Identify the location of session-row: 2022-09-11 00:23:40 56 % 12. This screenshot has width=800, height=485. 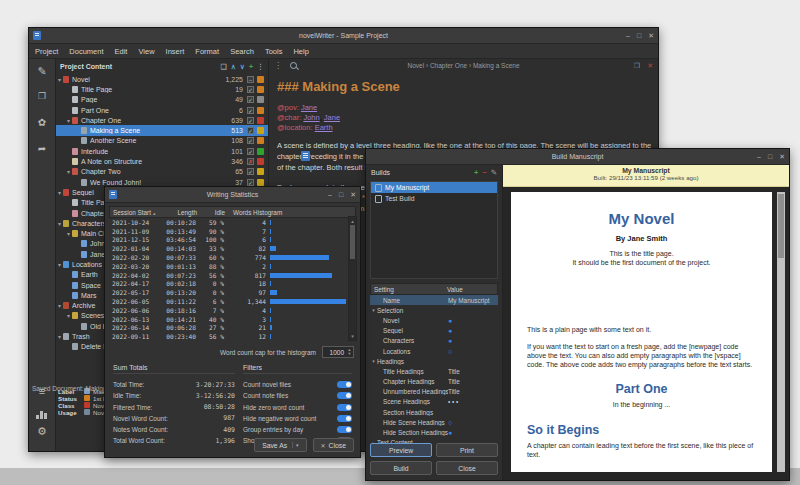
(232, 336).